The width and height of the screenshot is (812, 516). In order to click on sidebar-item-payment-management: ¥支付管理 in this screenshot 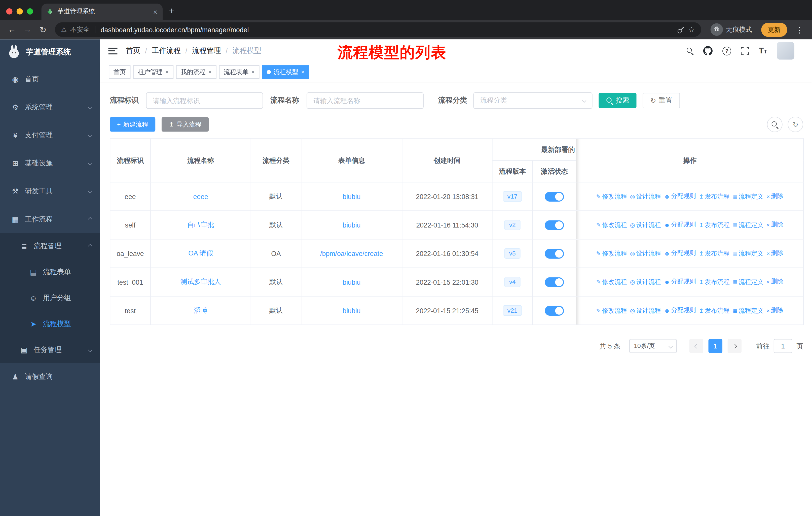, I will do `click(50, 135)`.